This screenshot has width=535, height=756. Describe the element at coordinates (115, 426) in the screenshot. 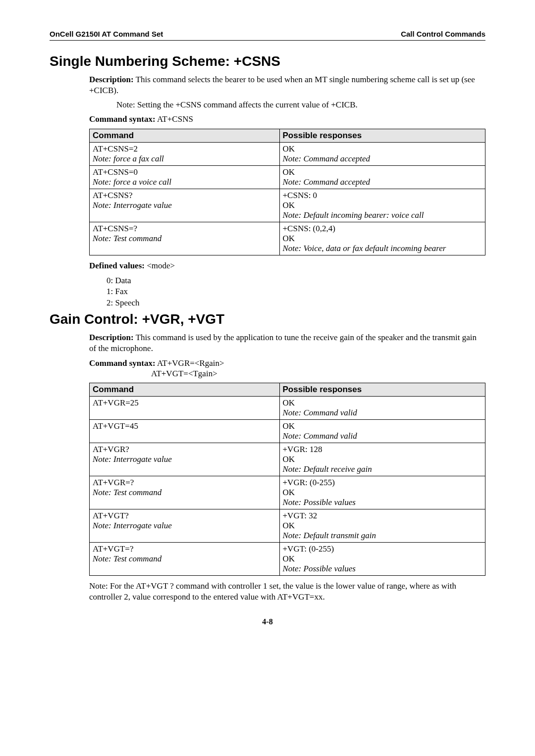

I see `cmd: AT+VGT=45` at that location.